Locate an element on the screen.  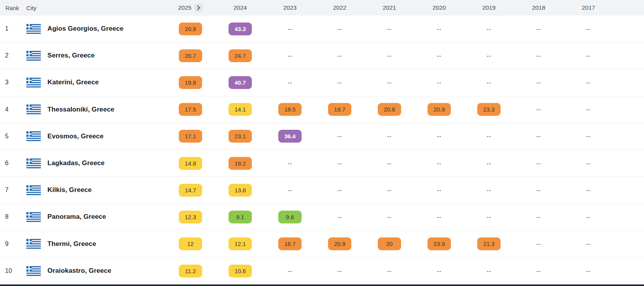
city-cell: Serres, Greece is located at coordinates (96, 56).